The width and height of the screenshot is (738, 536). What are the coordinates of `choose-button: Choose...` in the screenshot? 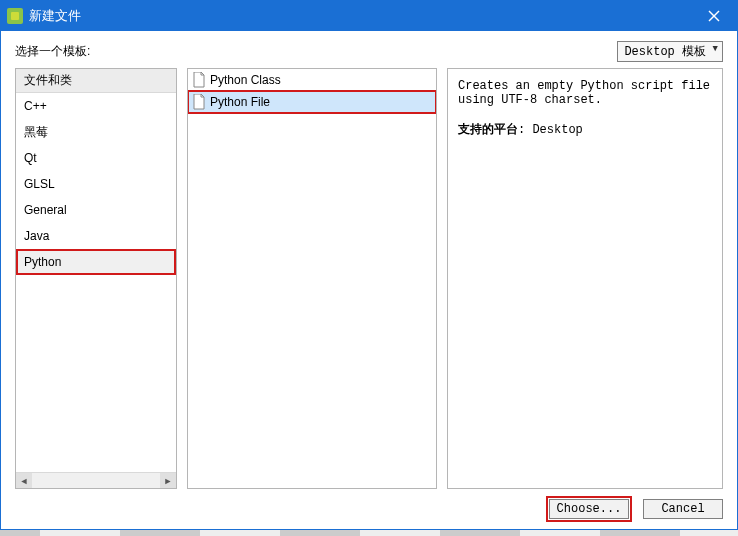 It's located at (589, 509).